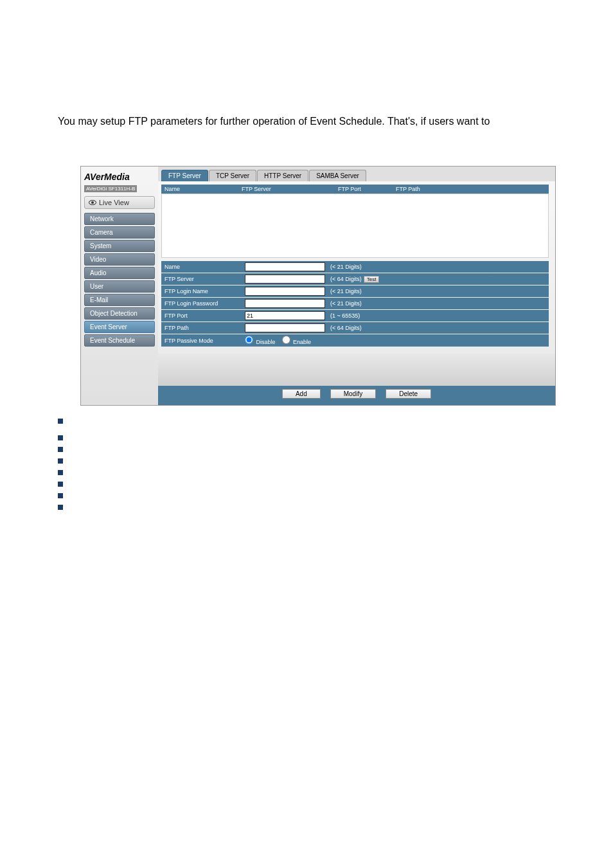 The width and height of the screenshot is (613, 868). I want to click on tab-bar: FTP Server TCP Server HTTP Server SAMBA …, so click(357, 174).